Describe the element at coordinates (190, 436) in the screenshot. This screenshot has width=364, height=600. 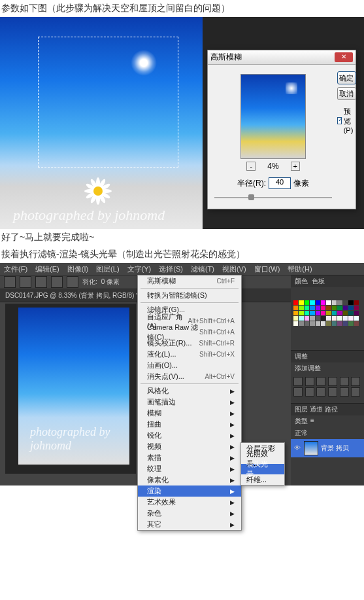
I see `menu-sharpen: 锐化▶` at that location.